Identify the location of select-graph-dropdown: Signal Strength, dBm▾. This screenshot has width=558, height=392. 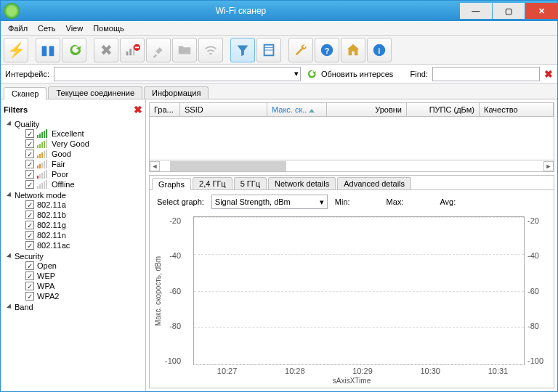
(270, 202).